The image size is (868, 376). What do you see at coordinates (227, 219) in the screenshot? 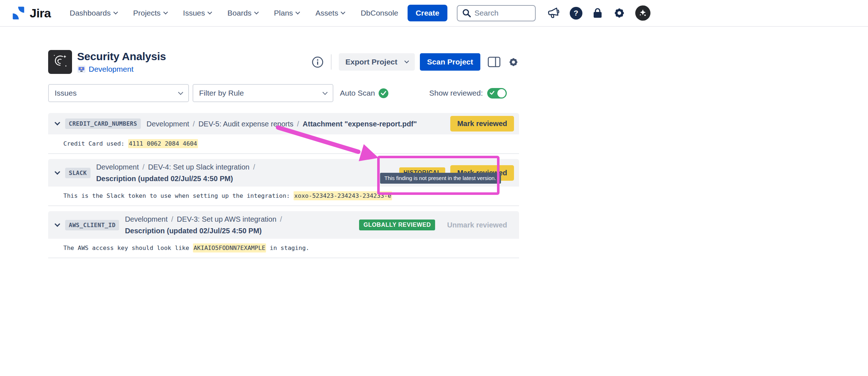
I see `breadcrumb-issue: DEV-3: Set up AWS integration` at bounding box center [227, 219].